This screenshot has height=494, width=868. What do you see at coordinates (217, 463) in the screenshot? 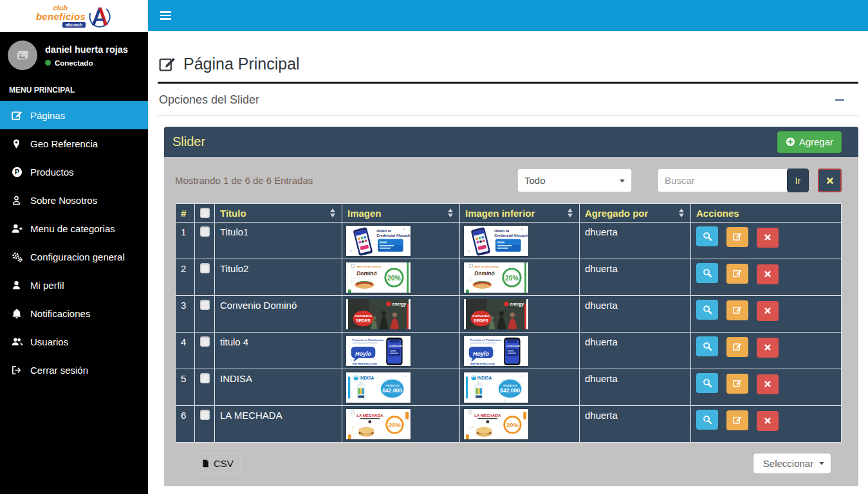
I see `csv-export-button: CSV` at bounding box center [217, 463].